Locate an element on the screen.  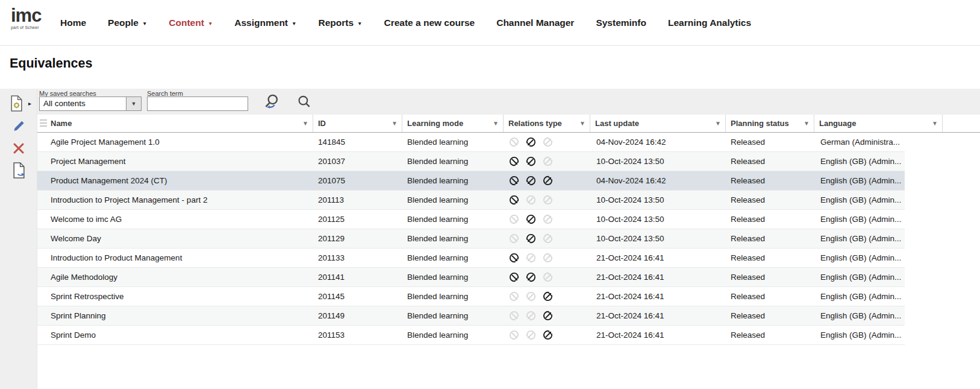
search-rerun-icon is located at coordinates (272, 103).